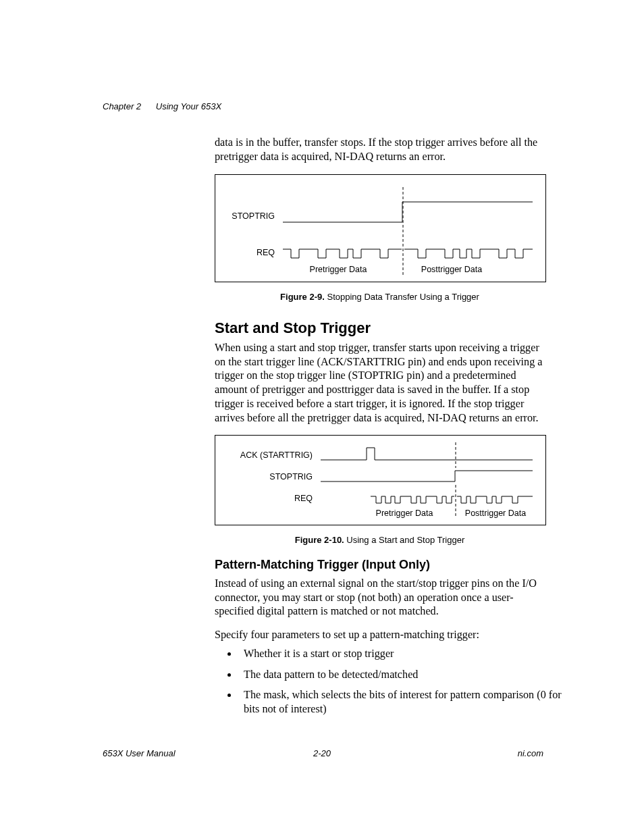  Describe the element at coordinates (379, 297) in the screenshot. I see `figure-2-9-caption: Figure 2-9. Stopping Data Transfer Using…` at that location.